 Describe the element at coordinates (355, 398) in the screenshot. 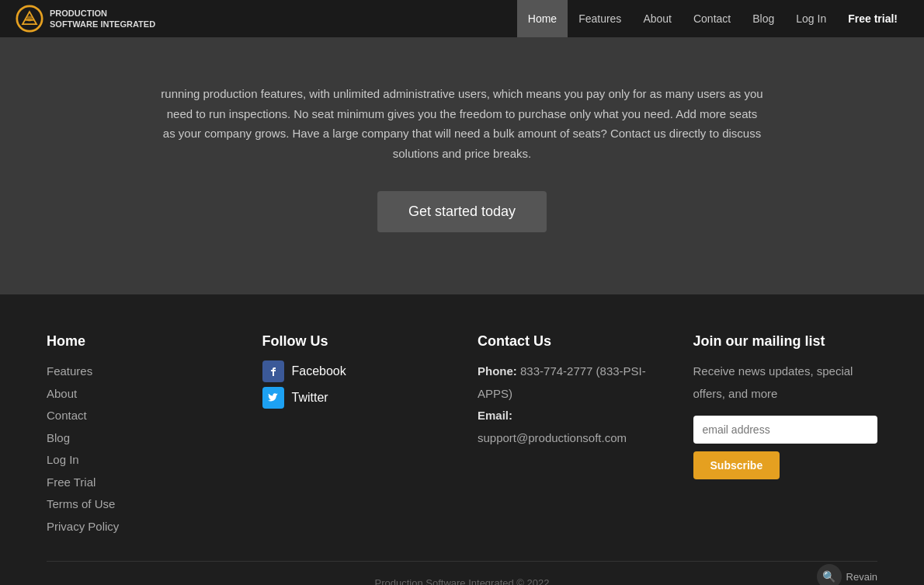

I see `twitter-link: Twitter` at that location.